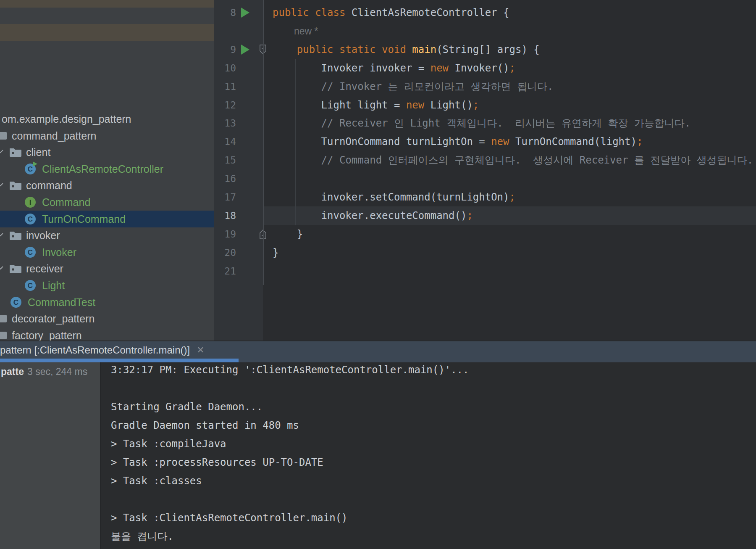 This screenshot has width=756, height=549. Describe the element at coordinates (378, 352) in the screenshot. I see `run-toolwindow-header: pattern [:ClientAsRemoteController.main(…` at that location.